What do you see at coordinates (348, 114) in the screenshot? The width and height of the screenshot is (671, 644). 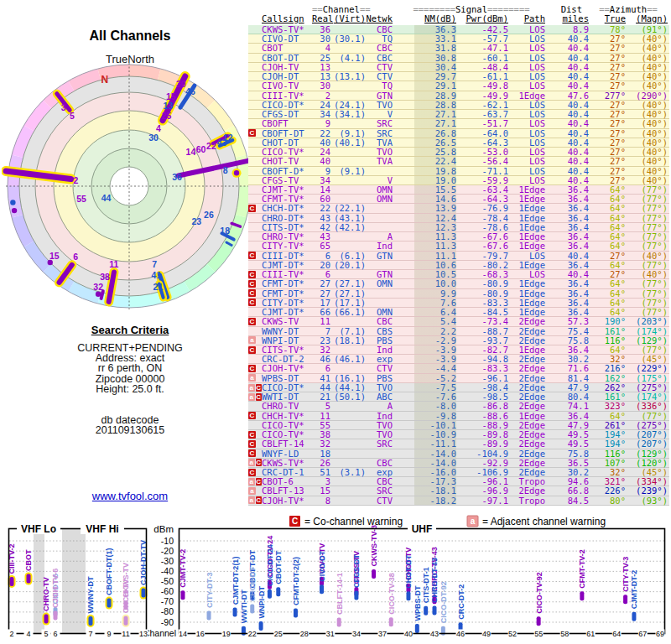 I see `cell-virtual-channel: (34.1)` at bounding box center [348, 114].